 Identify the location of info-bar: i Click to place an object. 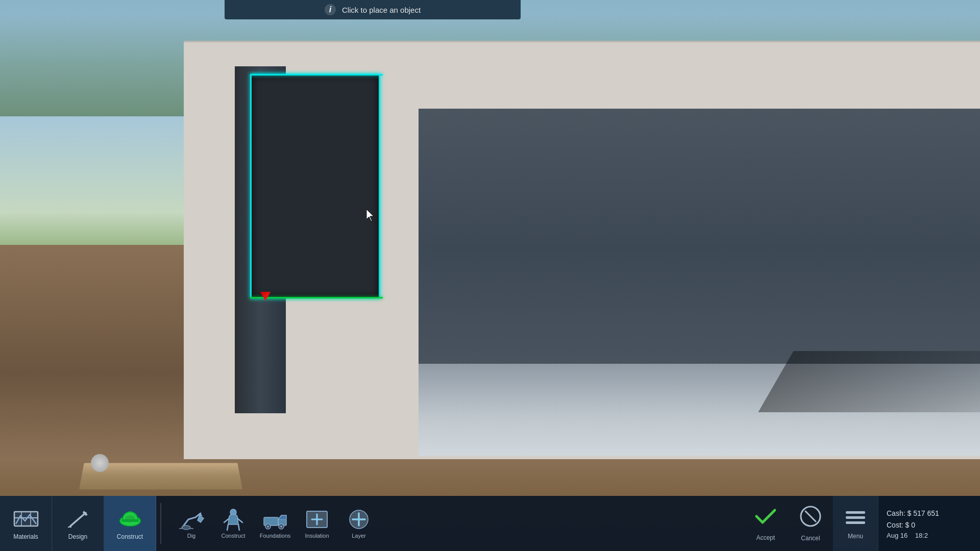
(373, 10).